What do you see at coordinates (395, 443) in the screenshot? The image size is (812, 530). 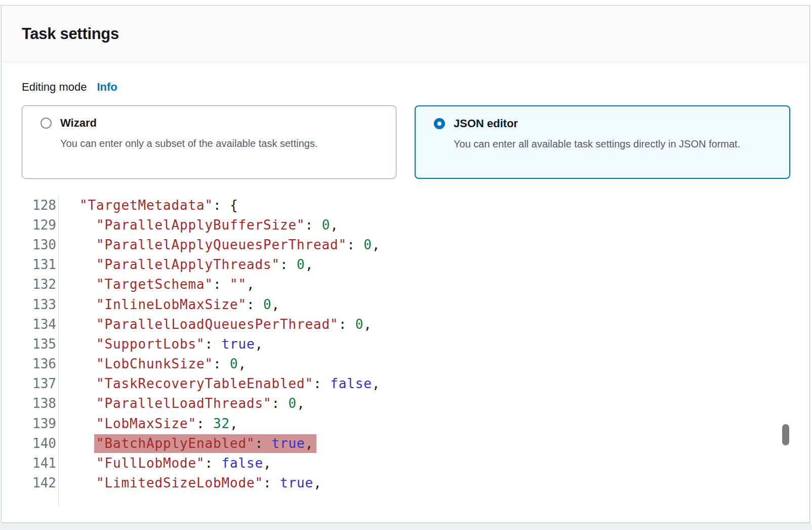 I see `code-line: 140 "BatchApplyEnabled": true,` at bounding box center [395, 443].